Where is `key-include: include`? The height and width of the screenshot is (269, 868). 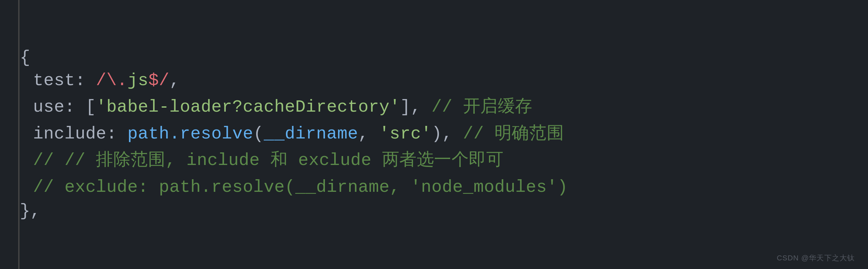
key-include: include is located at coordinates (70, 134).